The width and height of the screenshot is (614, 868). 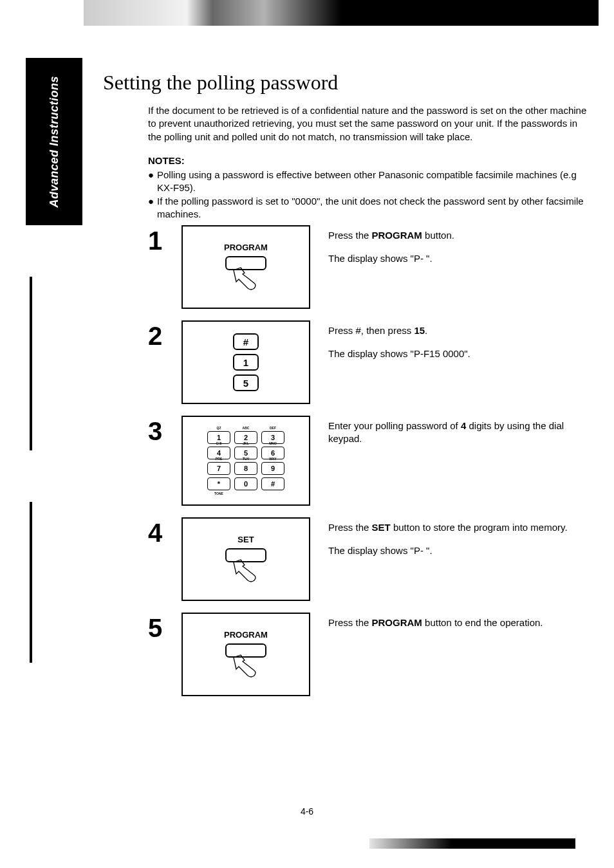 What do you see at coordinates (373, 461) in the screenshot?
I see `step-row: 3 1QZ2ABC3DEF4GHI5JKL6MNO7PRS8TUV9WXY*TO…` at bounding box center [373, 461].